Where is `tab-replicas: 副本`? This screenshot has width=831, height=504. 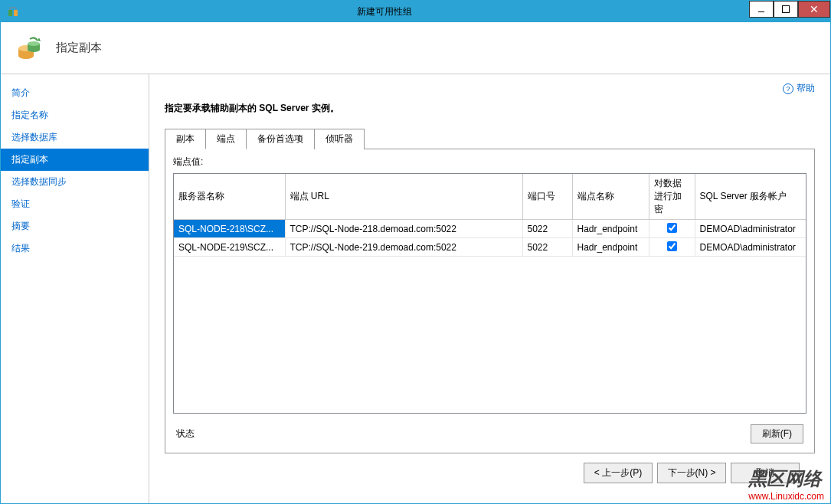 tab-replicas: 副本 is located at coordinates (185, 139).